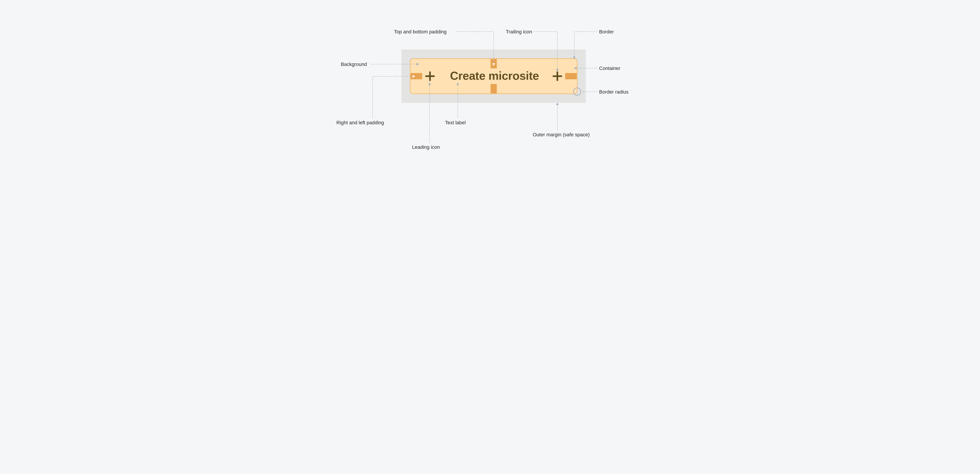  I want to click on annotation-trailing-icon: Trailing icon, so click(519, 32).